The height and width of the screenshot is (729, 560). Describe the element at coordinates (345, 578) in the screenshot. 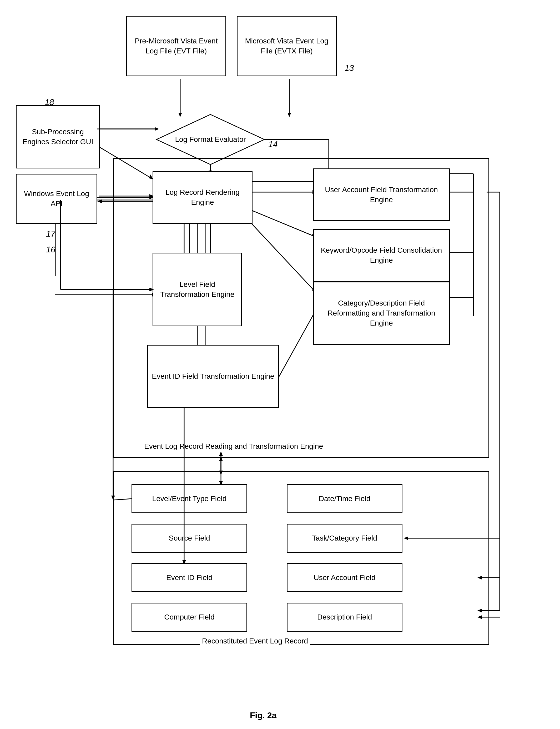

I see `user-account-field-box: User Account Field` at that location.